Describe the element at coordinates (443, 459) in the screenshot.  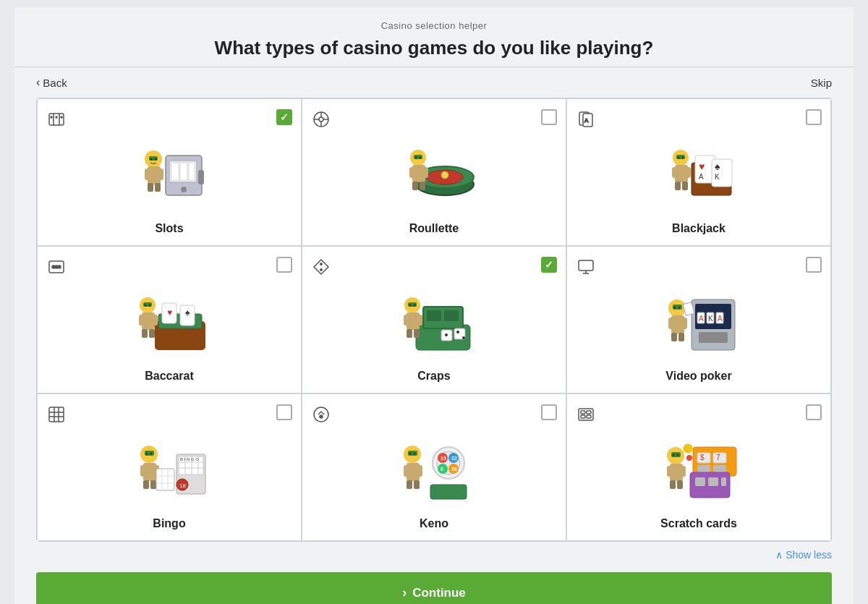
I see `svg-text: 15` at that location.